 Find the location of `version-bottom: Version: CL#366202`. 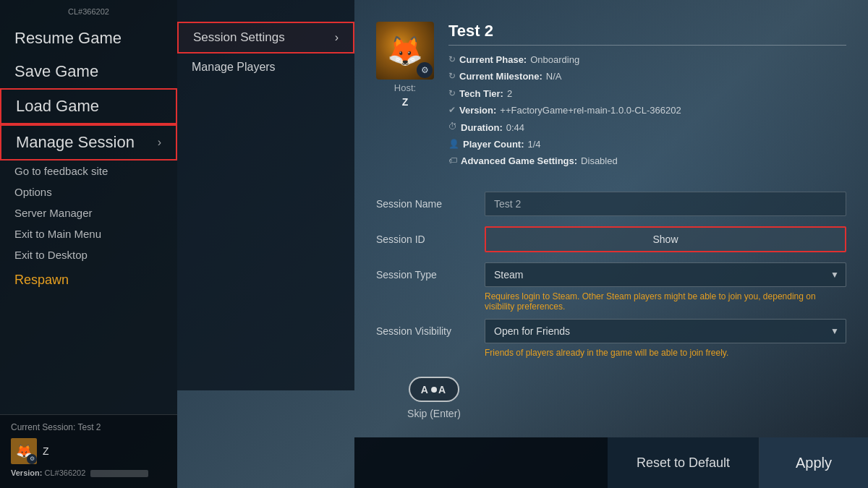

version-bottom: Version: CL#366202 is located at coordinates (88, 473).